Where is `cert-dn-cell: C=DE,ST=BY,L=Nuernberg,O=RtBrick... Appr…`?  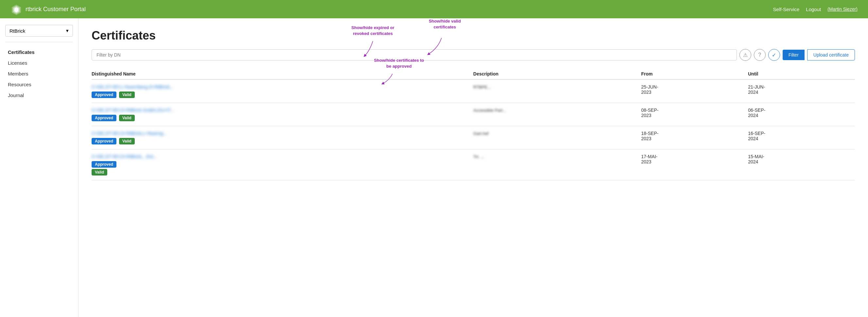
cert-dn-cell: C=DE,ST=BY,L=Nuernberg,O=RtBrick... Appr… is located at coordinates (282, 91).